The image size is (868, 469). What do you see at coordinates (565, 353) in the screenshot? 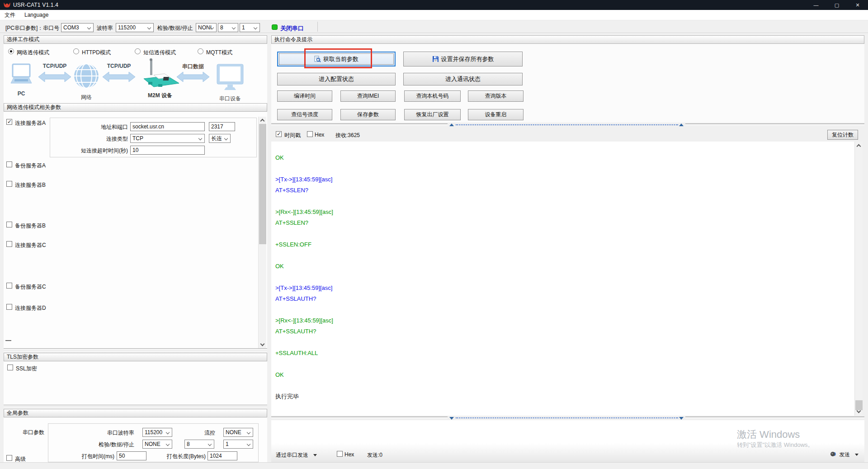
I see `log-line: +SSLAUTH:ALL` at bounding box center [565, 353].